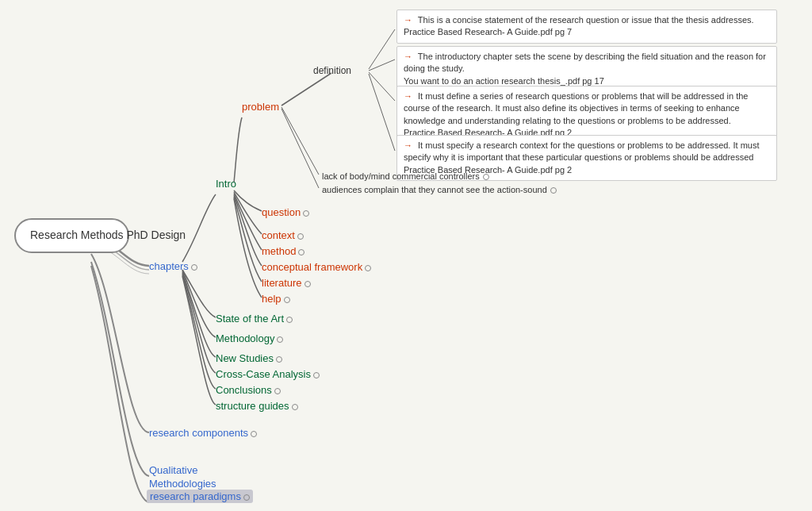 This screenshot has height=511, width=812. What do you see at coordinates (408, 96) in the screenshot?
I see `note-arrow-3: →` at bounding box center [408, 96].